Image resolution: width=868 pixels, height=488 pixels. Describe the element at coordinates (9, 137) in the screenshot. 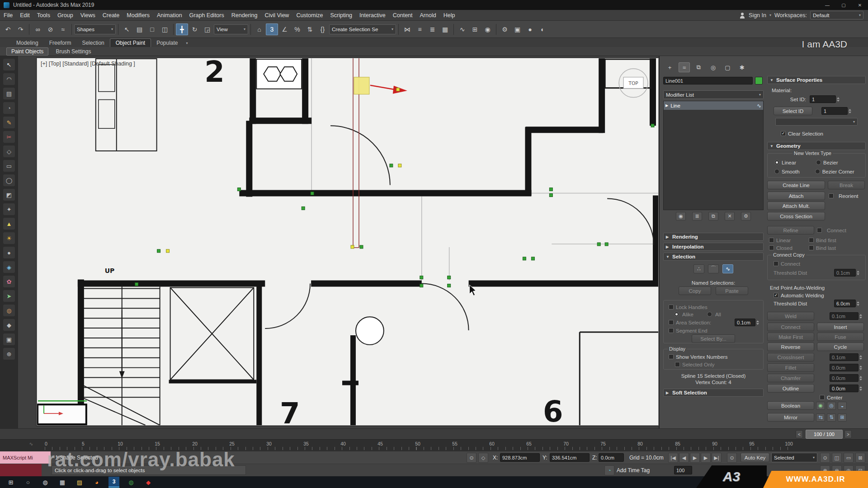

I see `left-toolbar-icon: ✂` at that location.